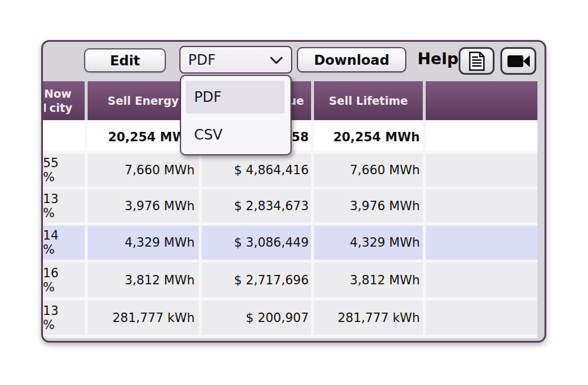 The height and width of the screenshot is (385, 588). I want to click on header-sell-lifetime: Sell Lifetime, so click(368, 101).